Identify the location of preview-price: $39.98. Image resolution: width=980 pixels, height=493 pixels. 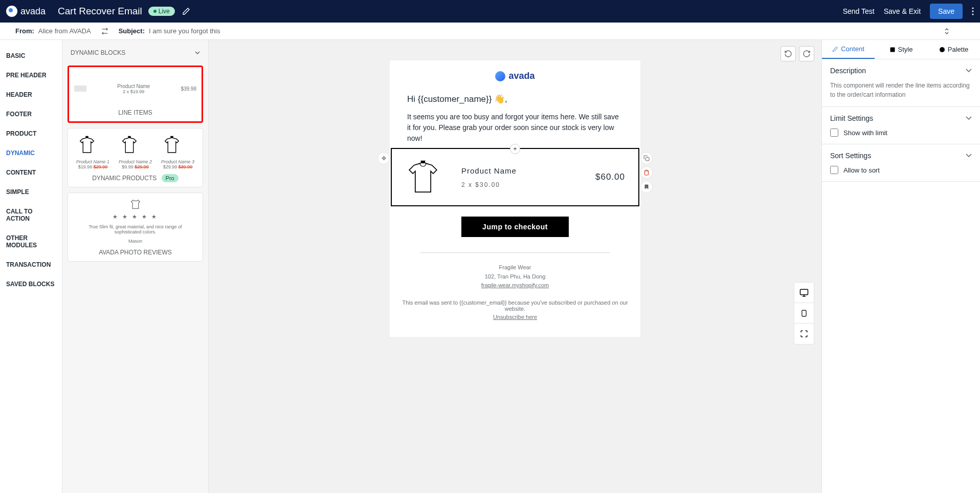
(188, 89).